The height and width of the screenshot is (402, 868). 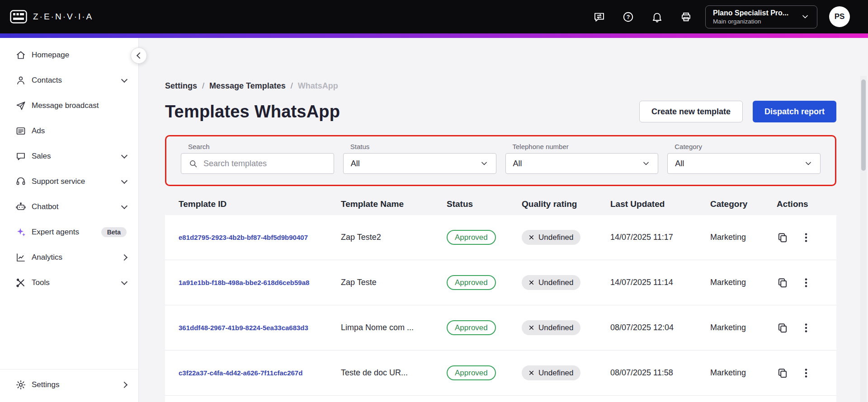 I want to click on send-icon, so click(x=21, y=106).